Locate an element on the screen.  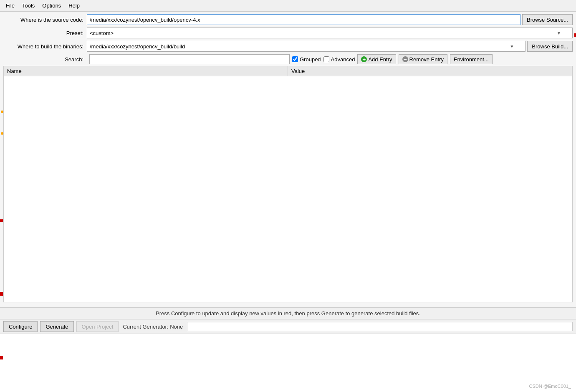
browse-source-button: Browse Source... is located at coordinates (548, 20).